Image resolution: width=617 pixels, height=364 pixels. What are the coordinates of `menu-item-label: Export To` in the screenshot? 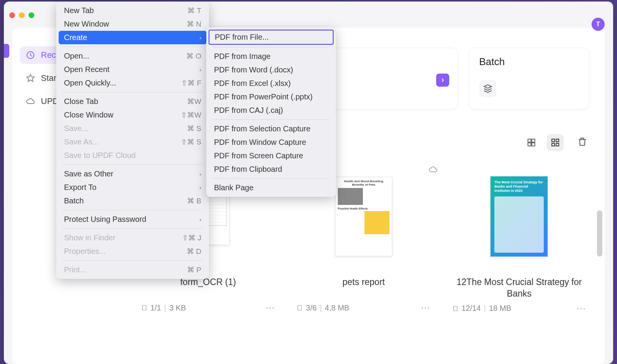 It's located at (132, 187).